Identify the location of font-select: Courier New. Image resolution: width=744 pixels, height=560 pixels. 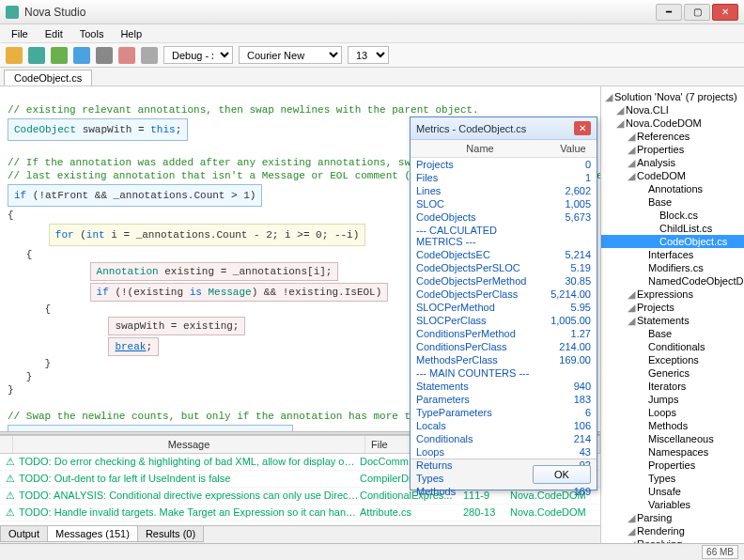
(290, 54).